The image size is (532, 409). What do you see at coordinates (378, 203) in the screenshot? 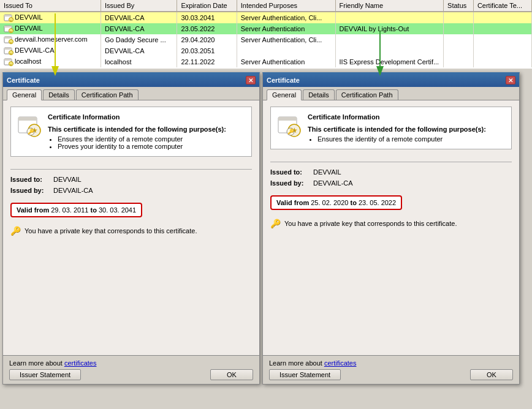
I see `valid-to-date-2: 23. 05. 2022` at bounding box center [378, 203].